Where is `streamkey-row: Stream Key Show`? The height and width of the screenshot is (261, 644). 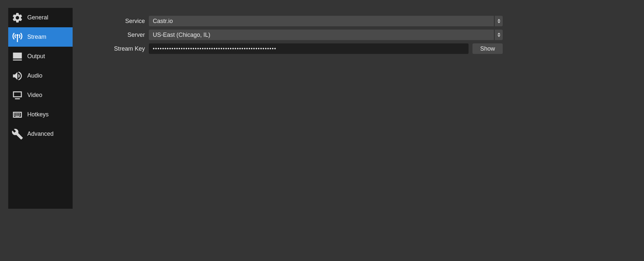 streamkey-row: Stream Key Show is located at coordinates (292, 49).